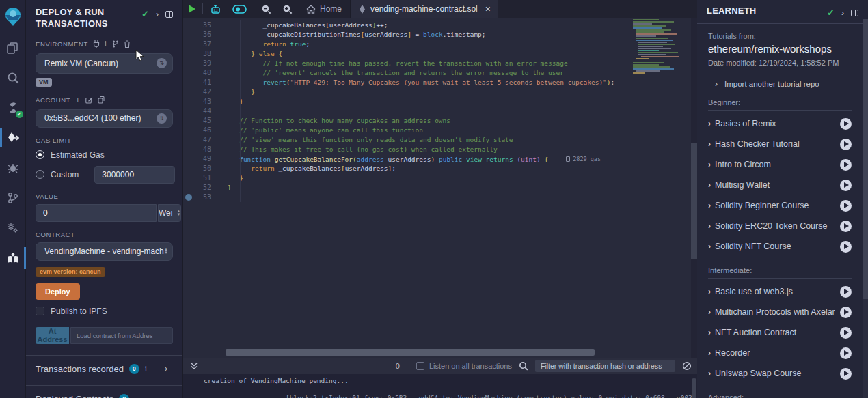 The height and width of the screenshot is (398, 868). What do you see at coordinates (13, 16) in the screenshot?
I see `remix-logo-icon` at bounding box center [13, 16].